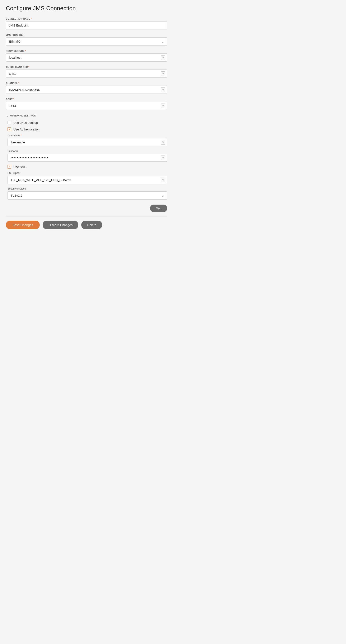  What do you see at coordinates (87, 56) in the screenshot?
I see `provider-url-group: PROVIDER URL* V` at bounding box center [87, 56].